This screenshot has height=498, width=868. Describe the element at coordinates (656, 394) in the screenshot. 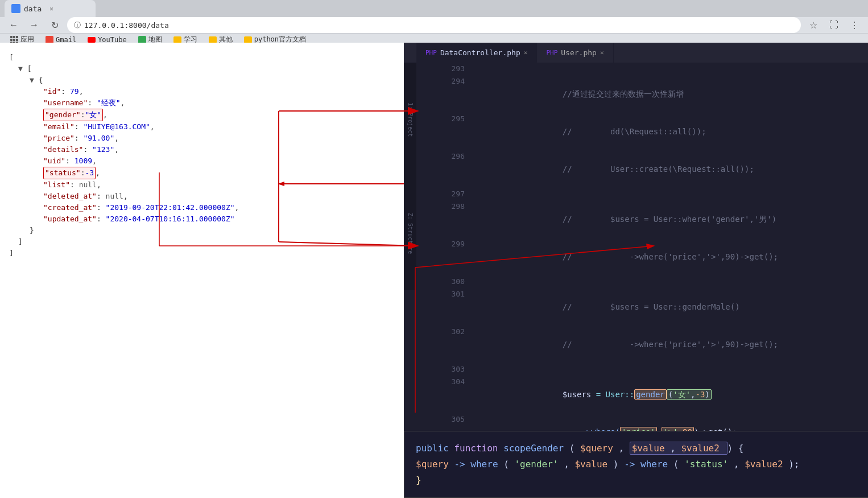

I see `code-line-304: 304 $users = User::gender('女',-3)` at that location.